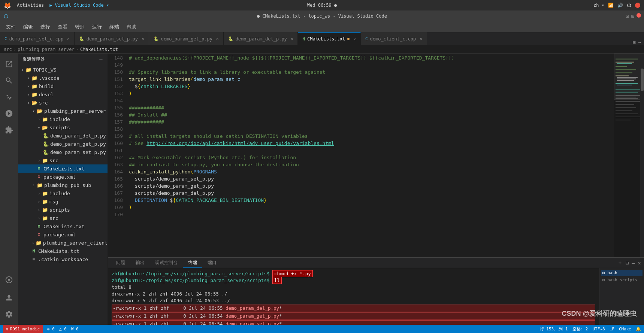  Describe the element at coordinates (37, 39) in the screenshot. I see `tab-demo-param-set-c: C demo_param_set_c.cpp ×` at that location.